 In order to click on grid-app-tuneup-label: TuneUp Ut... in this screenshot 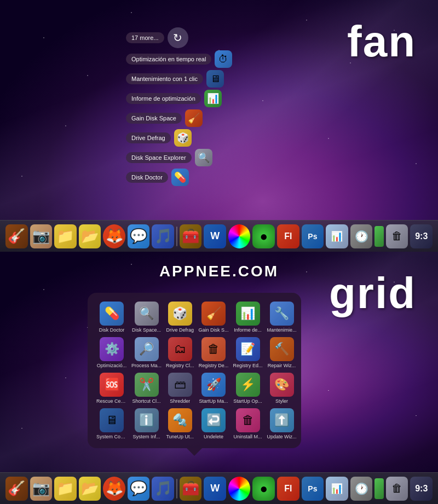, I will do `click(180, 437)`.